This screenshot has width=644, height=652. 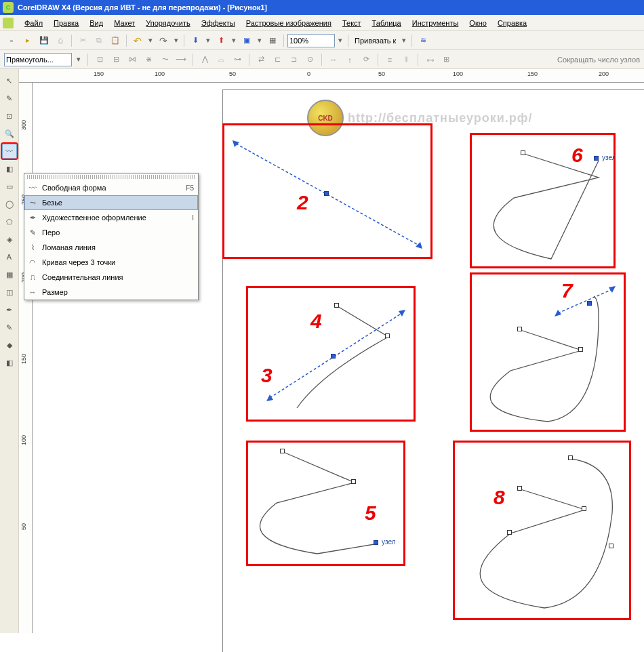 What do you see at coordinates (311, 41) in the screenshot?
I see `zoom-input` at bounding box center [311, 41].